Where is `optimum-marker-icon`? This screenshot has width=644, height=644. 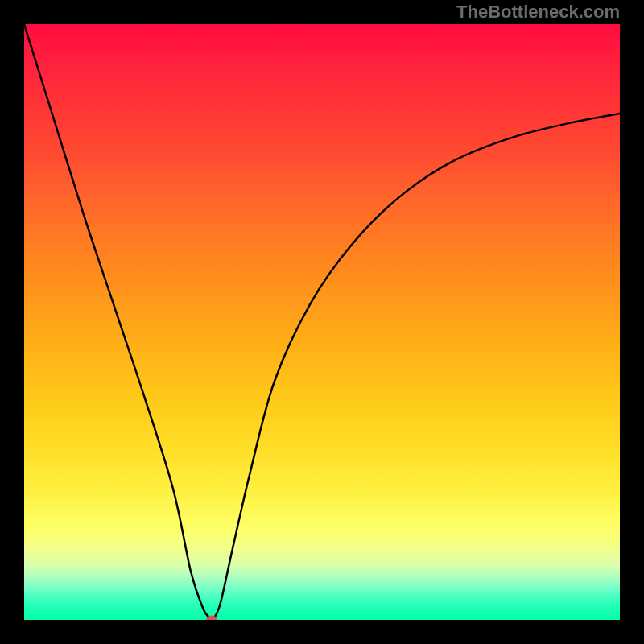 optimum-marker-icon is located at coordinates (212, 618).